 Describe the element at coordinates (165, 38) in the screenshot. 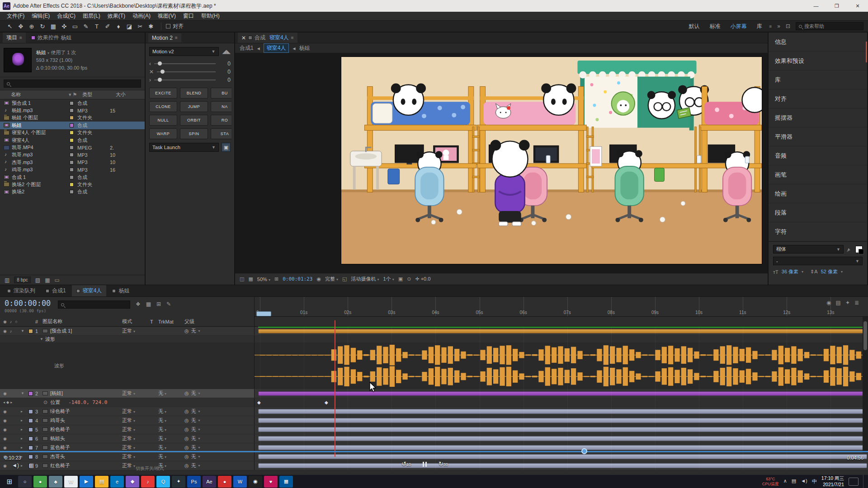

I see `tab-motion2: Motion 2 ≡` at that location.